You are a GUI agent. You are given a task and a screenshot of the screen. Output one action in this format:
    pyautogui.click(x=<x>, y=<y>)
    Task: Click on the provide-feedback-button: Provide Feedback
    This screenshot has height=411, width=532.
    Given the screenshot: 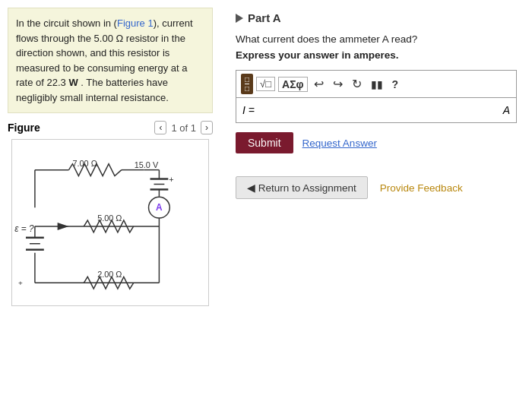 What is the action you would take?
    pyautogui.click(x=421, y=188)
    